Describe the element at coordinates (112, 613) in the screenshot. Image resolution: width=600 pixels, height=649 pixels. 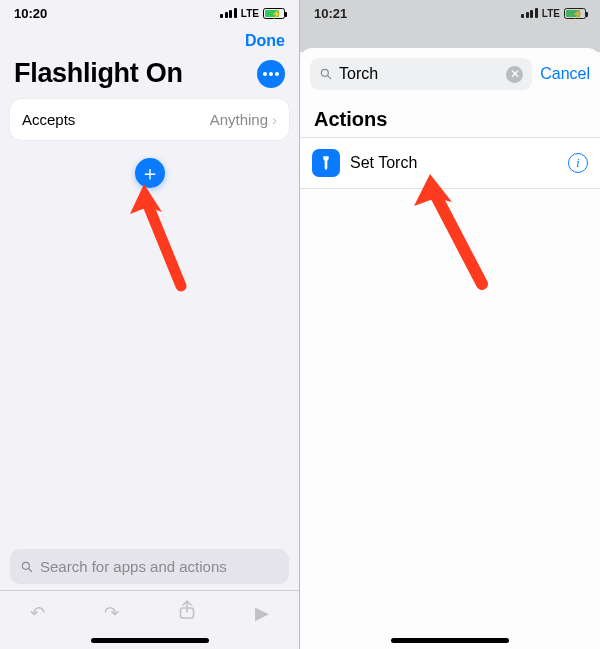
I see `redo-button: ↷` at that location.